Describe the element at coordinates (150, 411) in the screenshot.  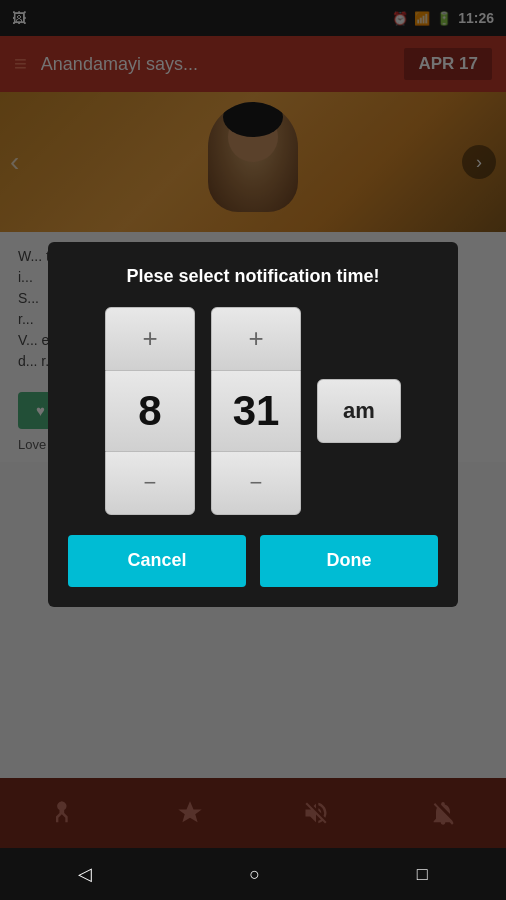
I see `hour-value: 8` at that location.